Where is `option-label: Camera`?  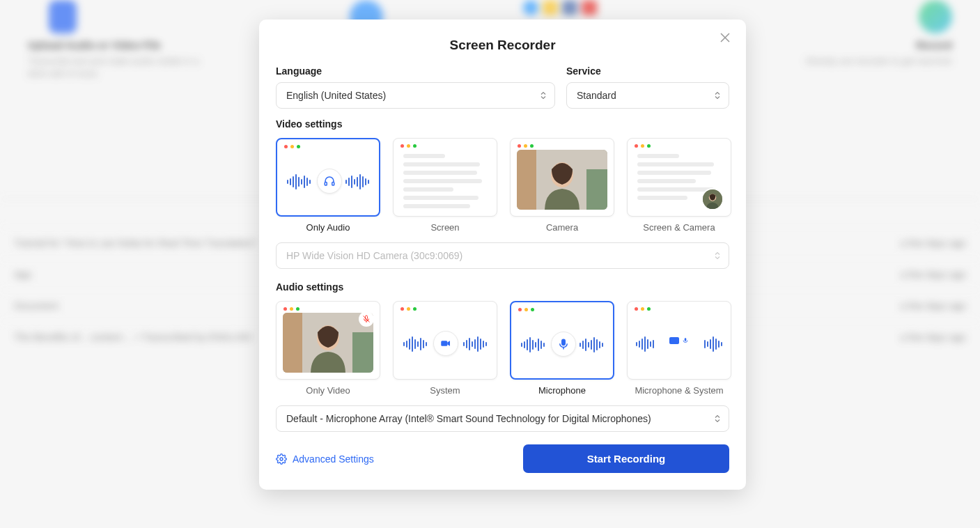
option-label: Camera is located at coordinates (562, 227).